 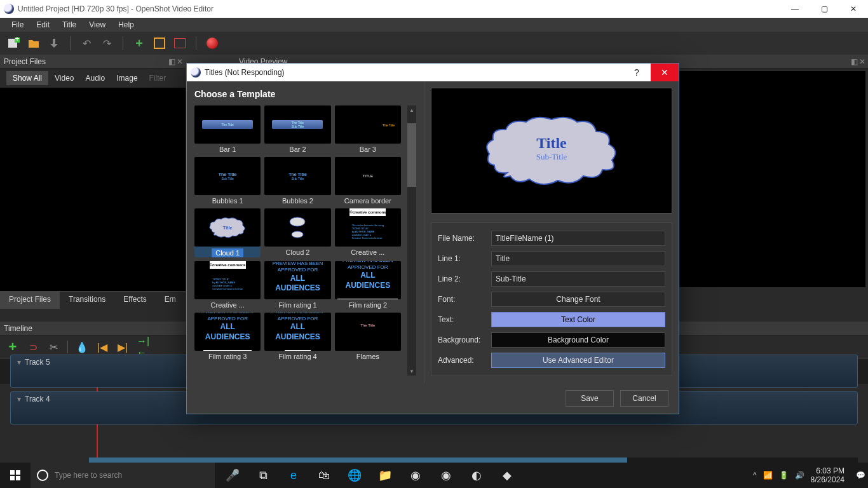 I want to click on scroll-up-icon: ▲, so click(x=412, y=110).